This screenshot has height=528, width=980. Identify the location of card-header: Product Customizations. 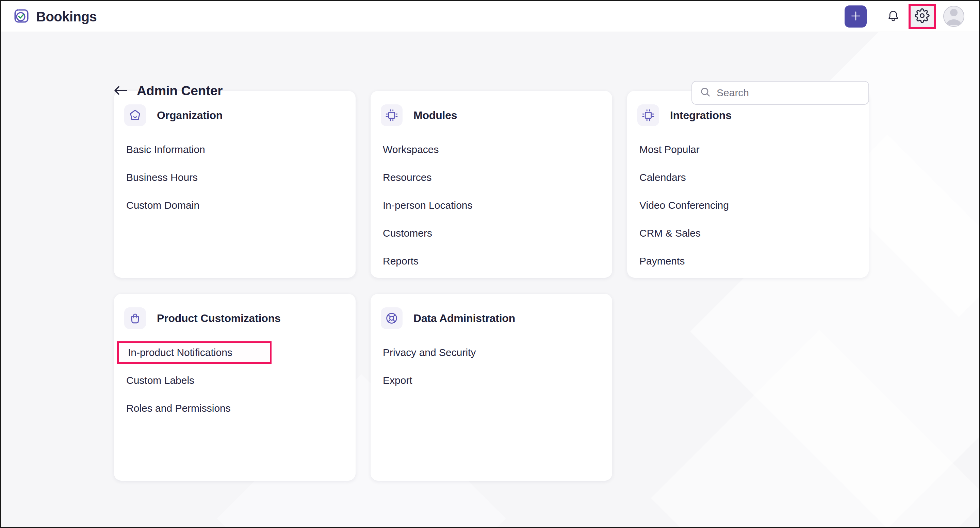
(202, 319).